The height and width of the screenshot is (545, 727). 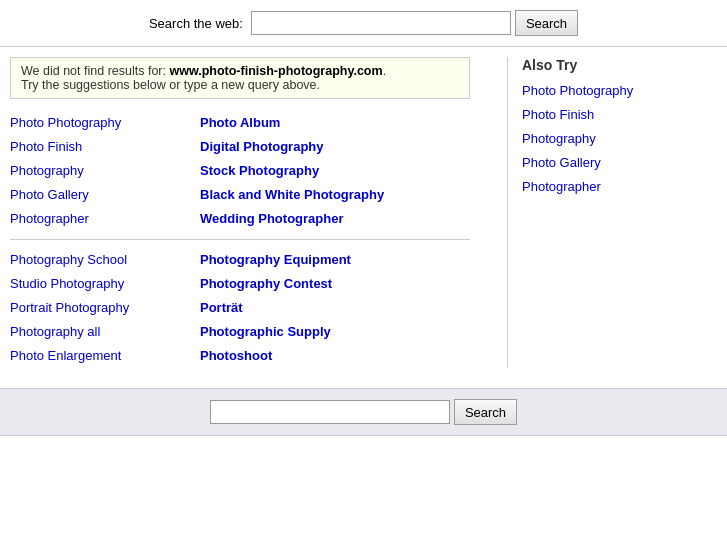 What do you see at coordinates (295, 260) in the screenshot?
I see `list-item: Photography Equipment` at bounding box center [295, 260].